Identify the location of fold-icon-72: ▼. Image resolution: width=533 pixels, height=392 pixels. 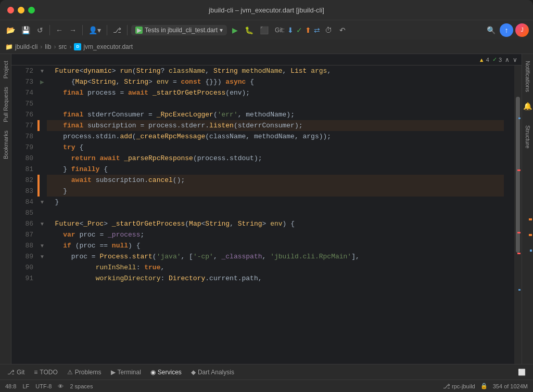
(42, 71).